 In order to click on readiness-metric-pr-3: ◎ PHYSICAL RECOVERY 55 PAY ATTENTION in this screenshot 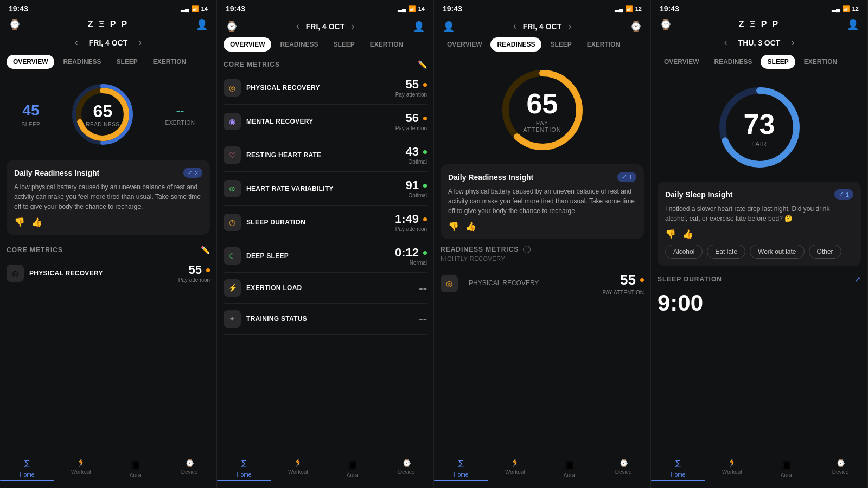, I will do `click(542, 284)`.